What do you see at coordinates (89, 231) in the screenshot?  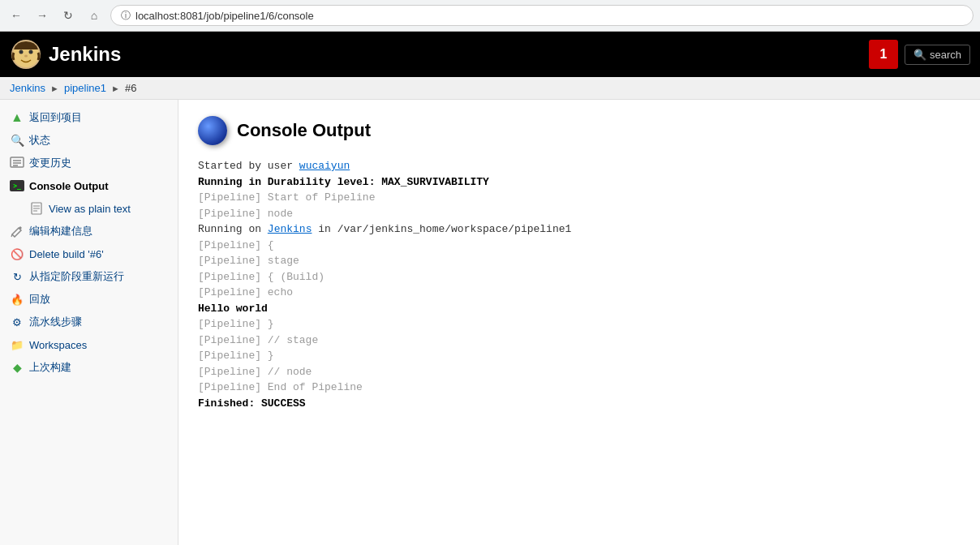 I see `sidebar-item-edit-build: 编辑构建信息` at bounding box center [89, 231].